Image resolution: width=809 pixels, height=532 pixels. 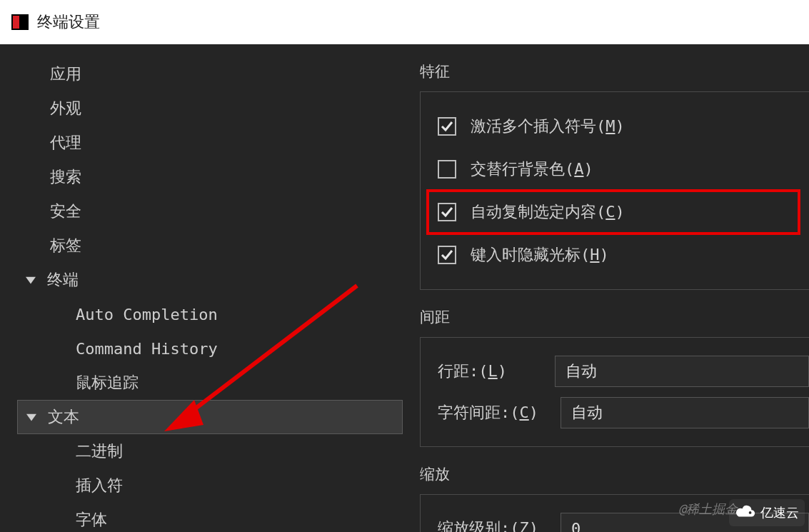 I want to click on row-line-spacing: 行距:(L) 自动, so click(x=623, y=371).